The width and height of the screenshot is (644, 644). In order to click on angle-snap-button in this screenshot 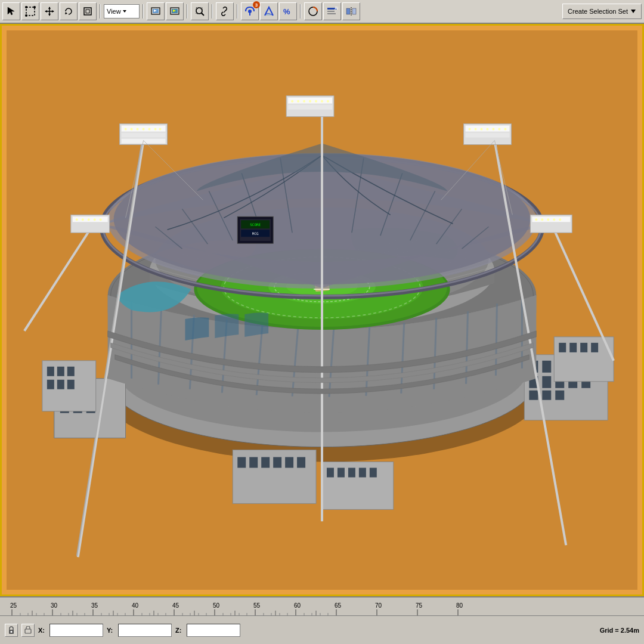, I will do `click(269, 11)`.